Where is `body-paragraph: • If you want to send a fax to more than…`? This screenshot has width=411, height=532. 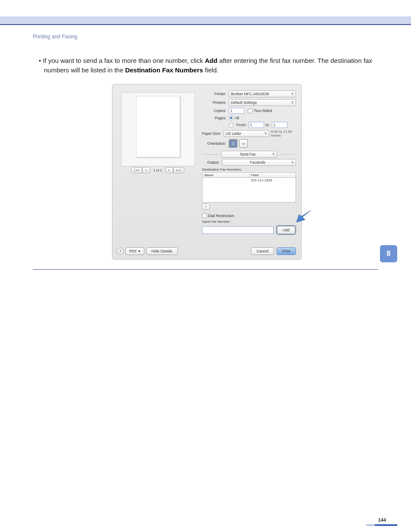
body-paragraph: • If you want to send a fax to more than… is located at coordinates (206, 65).